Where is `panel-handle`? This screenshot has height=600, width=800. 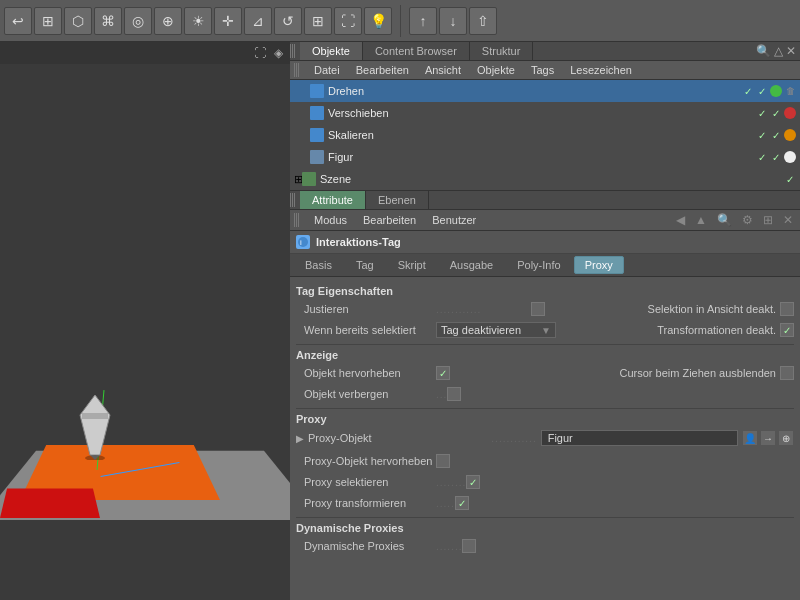 panel-handle is located at coordinates (293, 51).